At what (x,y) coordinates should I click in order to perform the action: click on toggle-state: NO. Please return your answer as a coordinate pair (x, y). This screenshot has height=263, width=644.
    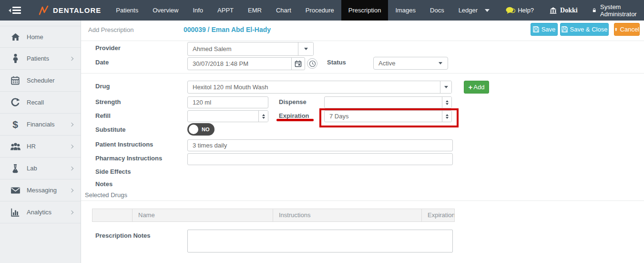
    Looking at the image, I should click on (206, 129).